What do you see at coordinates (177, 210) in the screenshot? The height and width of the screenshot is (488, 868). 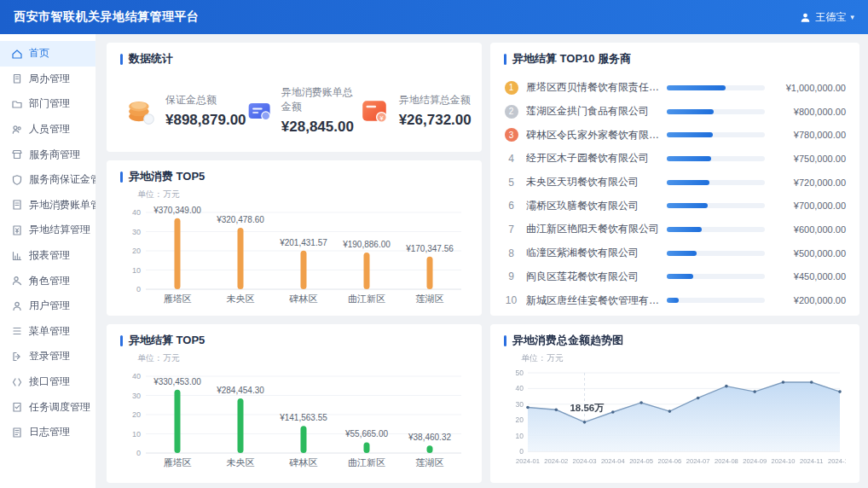 I see `svg-text: ¥370,349.00` at bounding box center [177, 210].